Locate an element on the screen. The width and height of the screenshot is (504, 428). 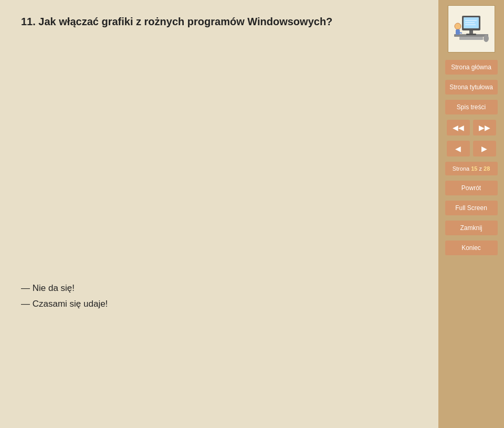
home-button: Strona główna is located at coordinates (471, 67).